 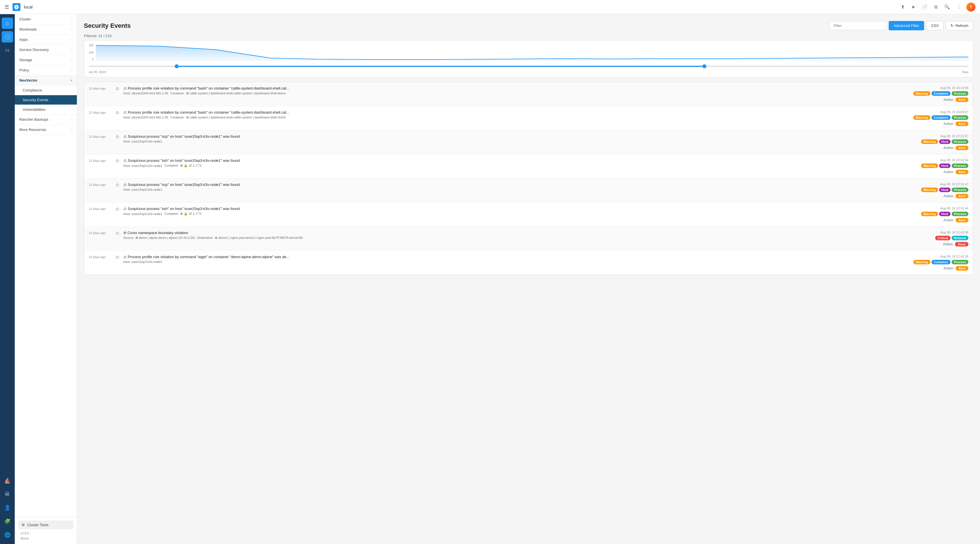 What do you see at coordinates (7, 535) in the screenshot?
I see `sidebar-icon-globe: 🌐` at bounding box center [7, 535].